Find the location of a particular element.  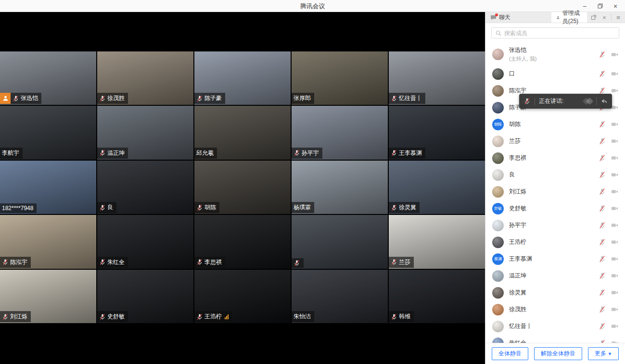

close-button: × is located at coordinates (615, 6).